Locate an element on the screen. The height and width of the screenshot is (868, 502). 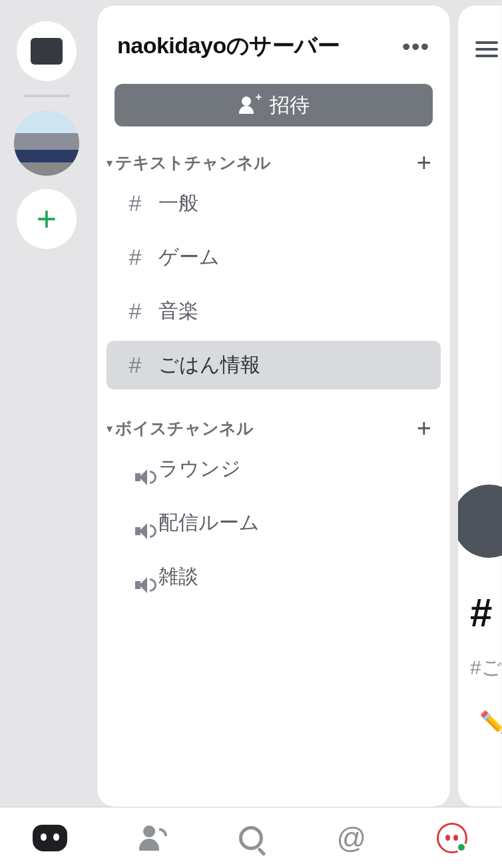
add-text-channel-button: + is located at coordinates (424, 162).